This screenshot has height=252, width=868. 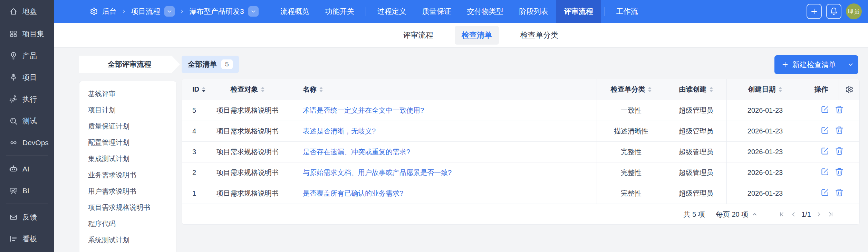 I want to click on sidebar-item-kanban: 看板, so click(x=27, y=239).